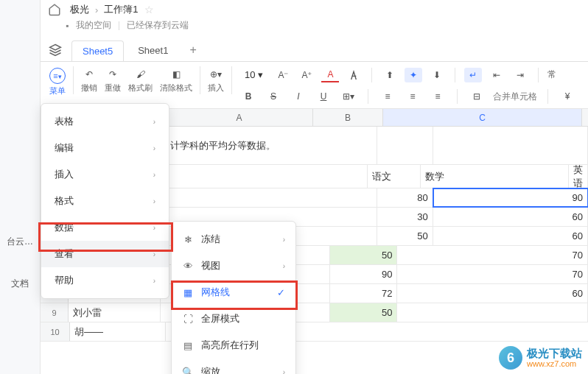 This screenshot has height=374, width=588. What do you see at coordinates (554, 353) in the screenshot?
I see `watermark-name: 极光下载站` at bounding box center [554, 353].